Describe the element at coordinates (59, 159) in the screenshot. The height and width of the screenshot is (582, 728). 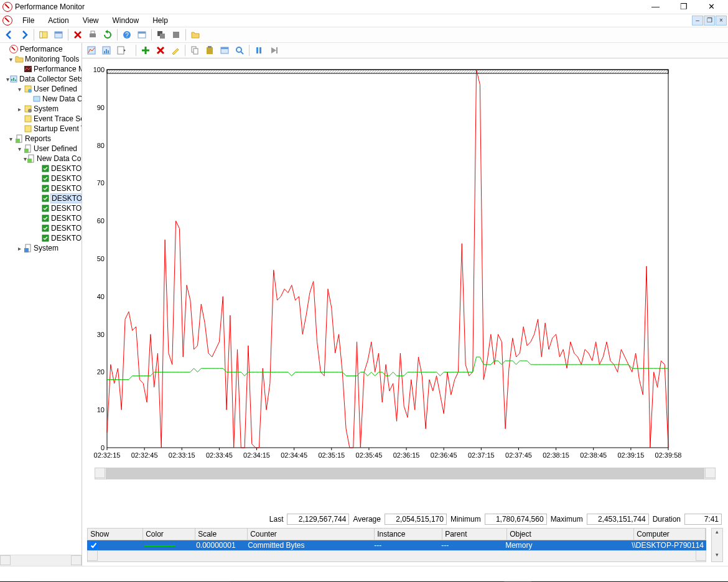
I see `tree-new-dcs-2: New Data Collector Set` at that location.